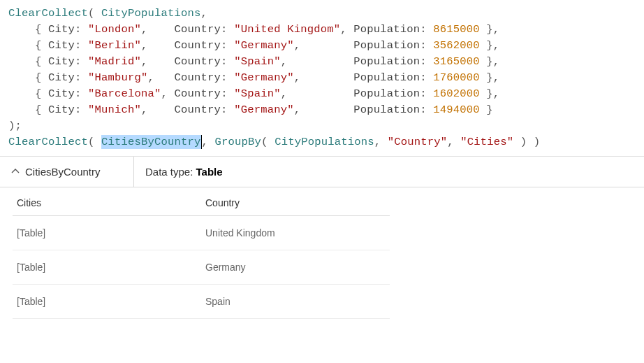 The image size is (644, 363). Describe the element at coordinates (15, 172) in the screenshot. I see `chevron-up-icon` at that location.